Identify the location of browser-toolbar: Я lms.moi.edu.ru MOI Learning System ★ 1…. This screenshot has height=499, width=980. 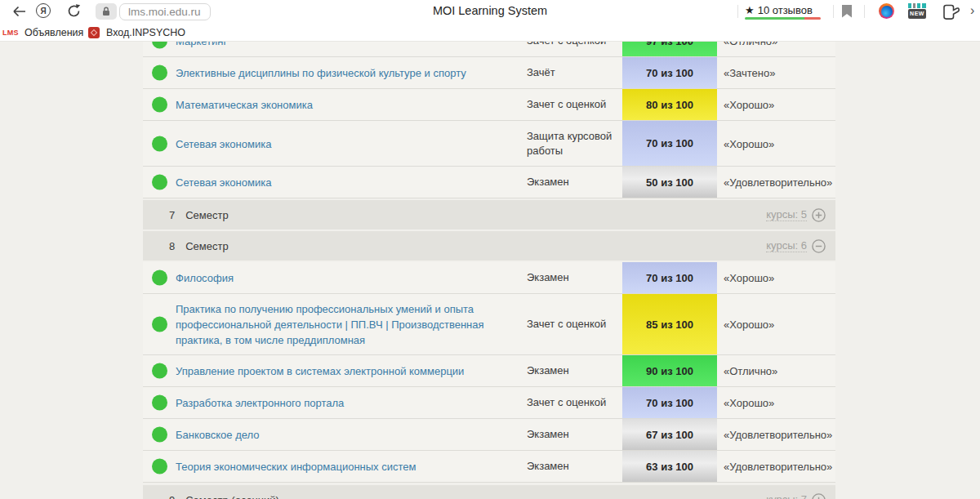
(490, 11).